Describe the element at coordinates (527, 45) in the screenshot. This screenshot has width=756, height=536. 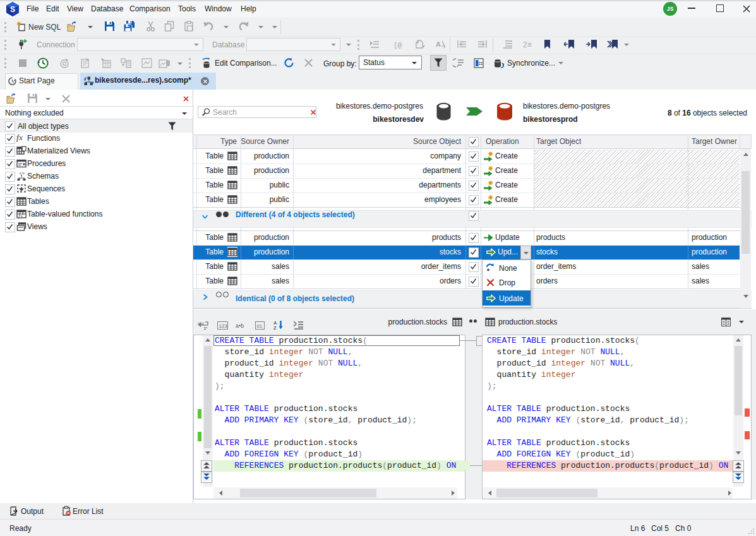
I see `svg-text: 2≡` at that location.